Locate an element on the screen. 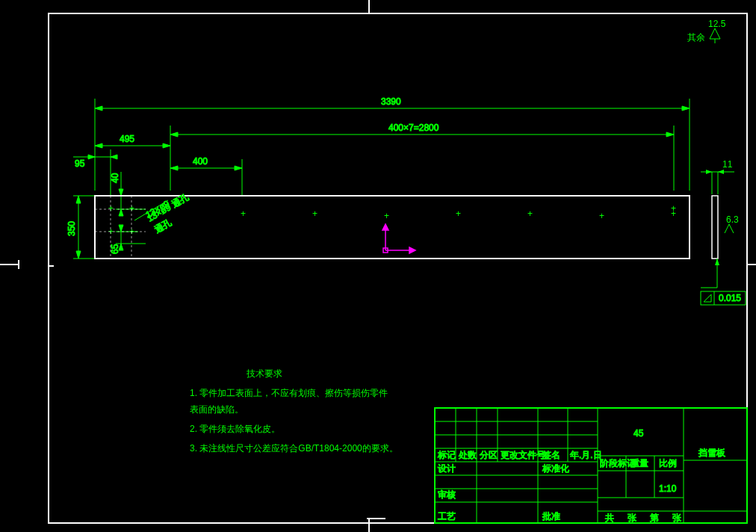 The image size is (756, 532). dim-95-text: 95 is located at coordinates (80, 164).